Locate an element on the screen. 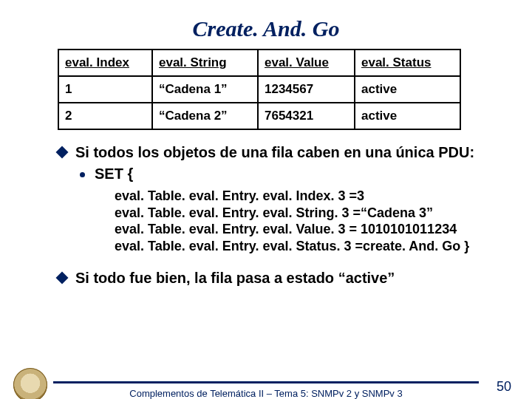 The image size is (532, 399). cell-index: 2 is located at coordinates (105, 116).